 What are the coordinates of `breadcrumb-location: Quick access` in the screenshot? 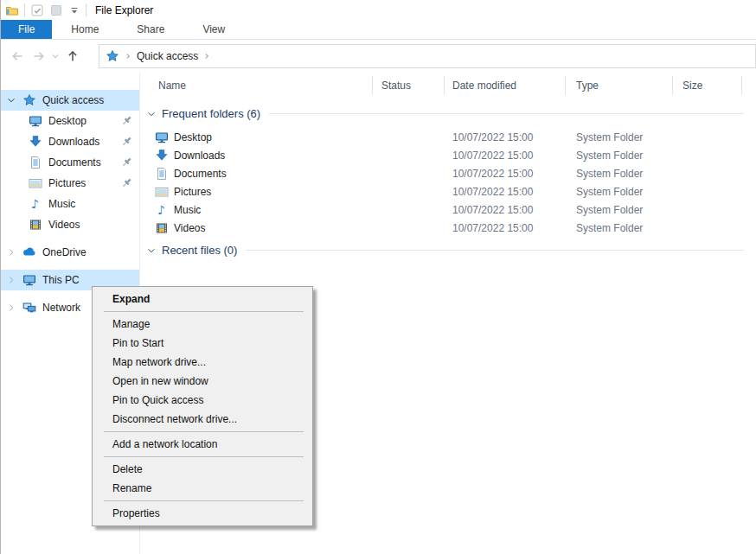 It's located at (168, 56).